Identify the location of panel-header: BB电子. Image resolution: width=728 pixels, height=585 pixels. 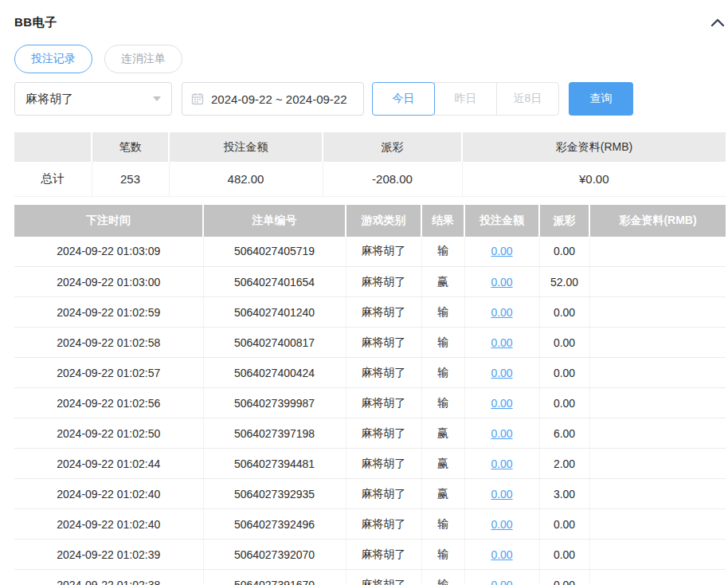
(370, 15).